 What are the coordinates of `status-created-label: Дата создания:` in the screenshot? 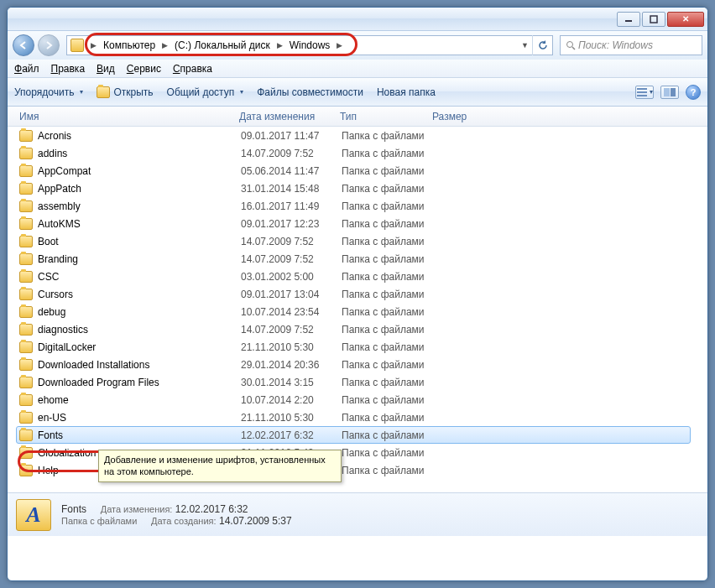 It's located at (184, 521).